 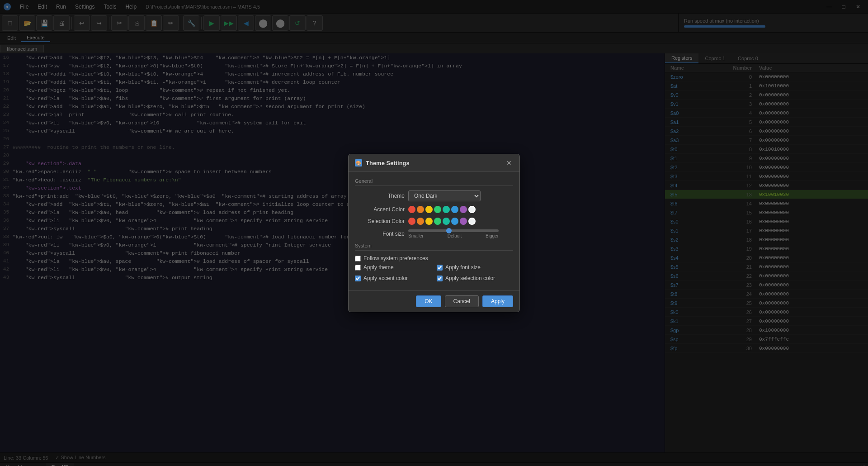 What do you see at coordinates (358, 268) in the screenshot?
I see `apply-theme-checkbox` at bounding box center [358, 268].